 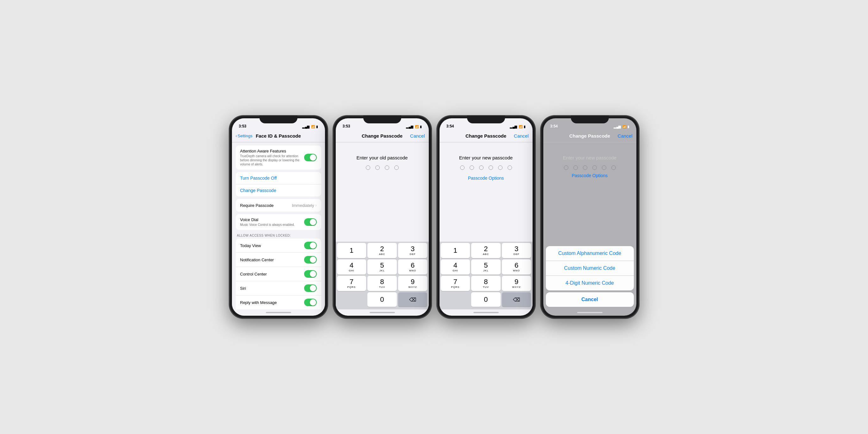 I want to click on key-del-3: ⌫, so click(x=517, y=300).